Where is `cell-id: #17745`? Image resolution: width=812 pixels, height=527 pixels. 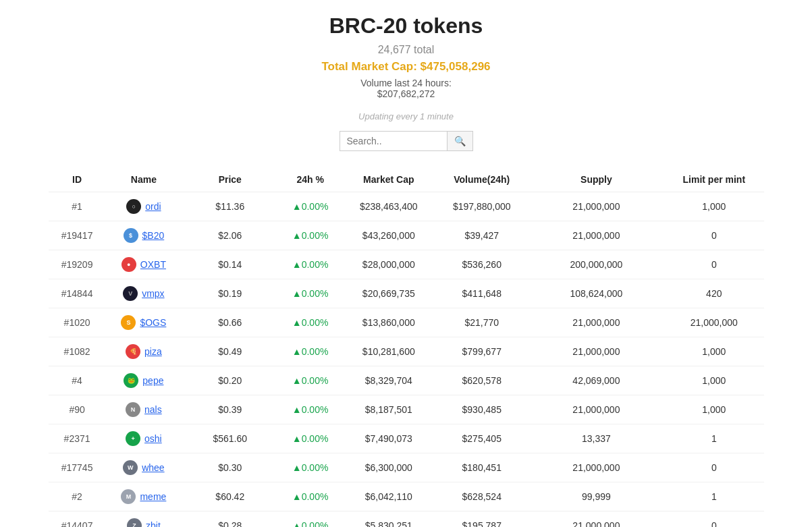
cell-id: #17745 is located at coordinates (77, 468).